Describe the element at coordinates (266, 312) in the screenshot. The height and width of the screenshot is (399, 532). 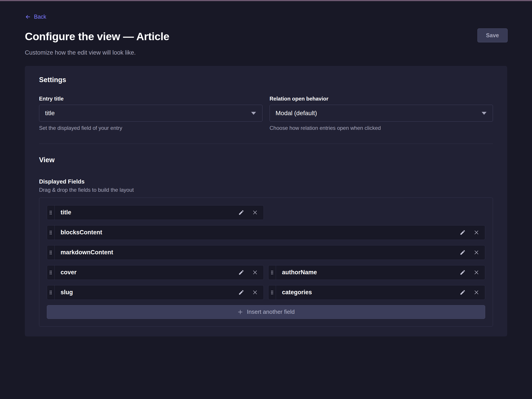
I see `insert-field-button: Insert another field` at that location.